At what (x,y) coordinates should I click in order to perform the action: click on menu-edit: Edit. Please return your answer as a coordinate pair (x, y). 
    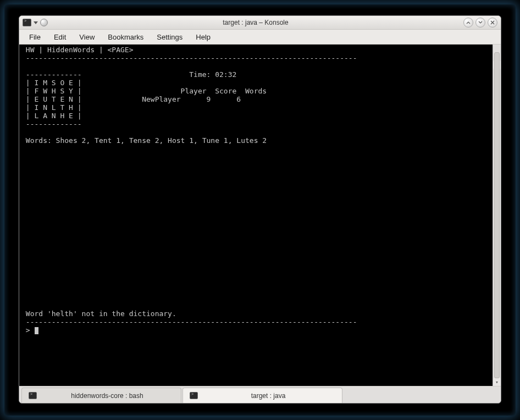
    Looking at the image, I should click on (60, 37).